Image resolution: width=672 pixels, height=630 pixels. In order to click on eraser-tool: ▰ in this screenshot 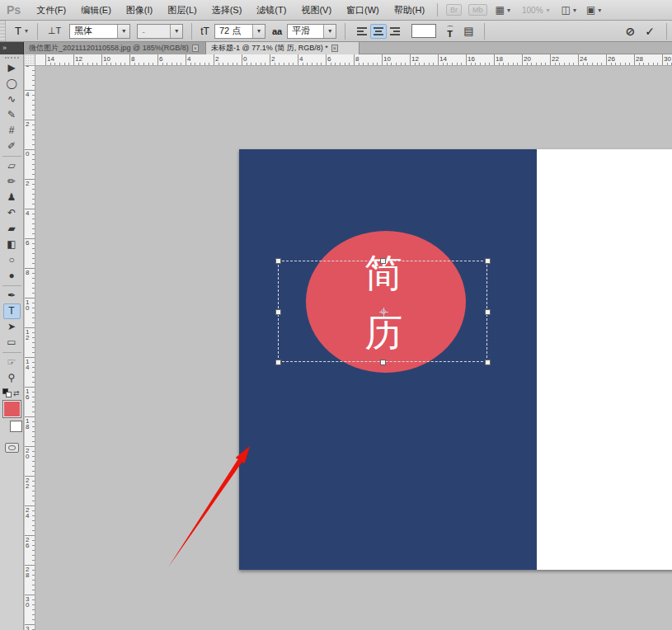, I will do `click(12, 229)`.